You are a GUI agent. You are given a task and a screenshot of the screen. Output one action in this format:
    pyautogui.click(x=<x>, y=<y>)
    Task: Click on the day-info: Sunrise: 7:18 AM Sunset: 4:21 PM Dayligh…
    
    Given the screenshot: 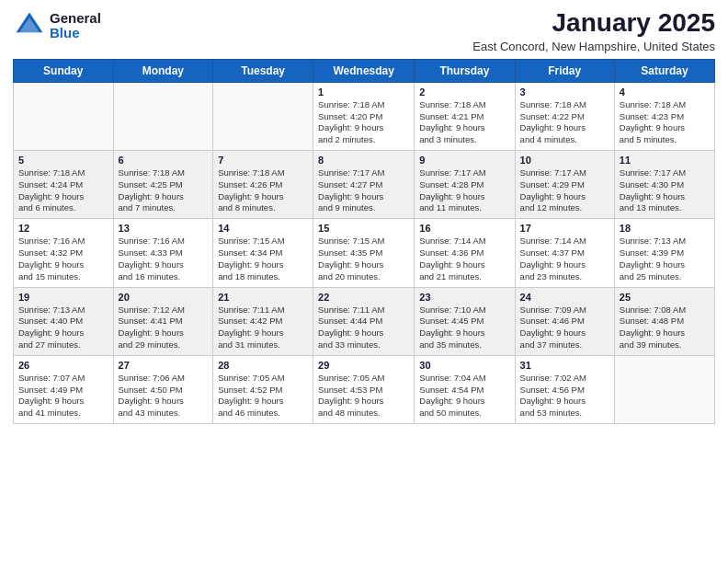 What is the action you would take?
    pyautogui.click(x=452, y=121)
    